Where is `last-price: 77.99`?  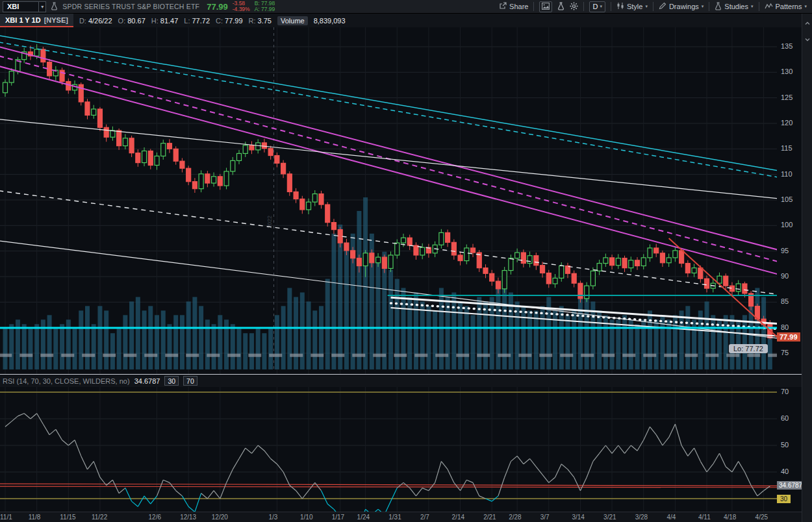
last-price: 77.99 is located at coordinates (217, 6).